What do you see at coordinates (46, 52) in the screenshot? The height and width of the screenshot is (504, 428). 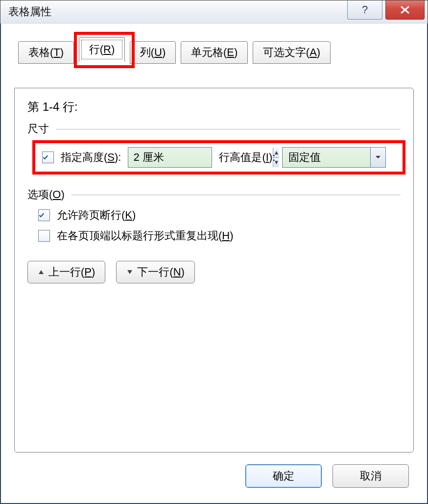 I see `tab-table: 表格(T)` at bounding box center [46, 52].